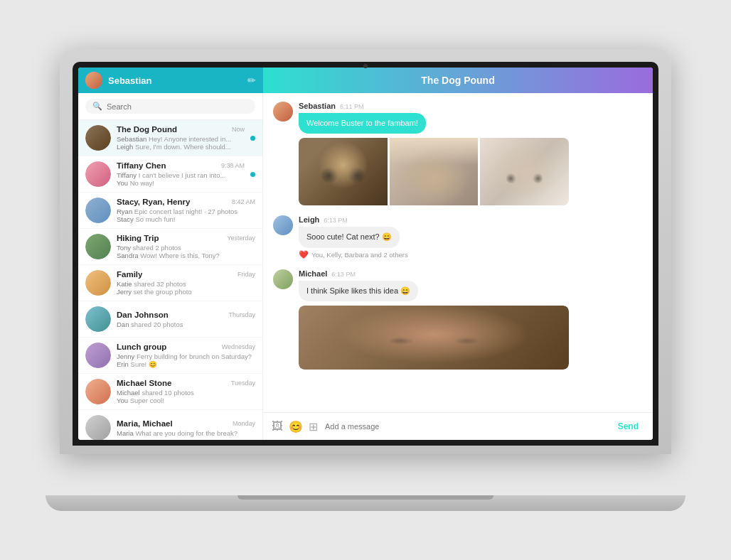 Image resolution: width=731 pixels, height=560 pixels. What do you see at coordinates (277, 426) in the screenshot?
I see `photo-icon: 🖼` at bounding box center [277, 426].